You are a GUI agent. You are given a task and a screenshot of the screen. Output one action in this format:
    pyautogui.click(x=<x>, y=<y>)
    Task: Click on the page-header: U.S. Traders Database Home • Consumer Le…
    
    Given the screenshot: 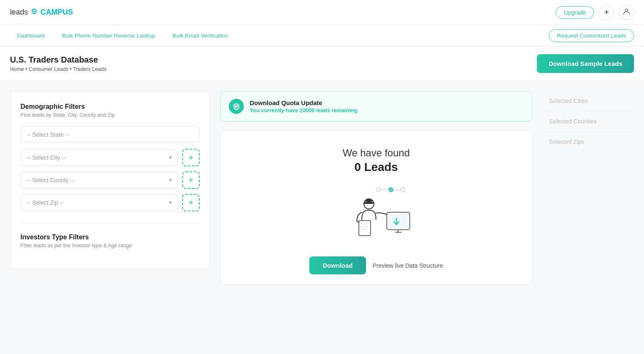 What is the action you would take?
    pyautogui.click(x=322, y=64)
    